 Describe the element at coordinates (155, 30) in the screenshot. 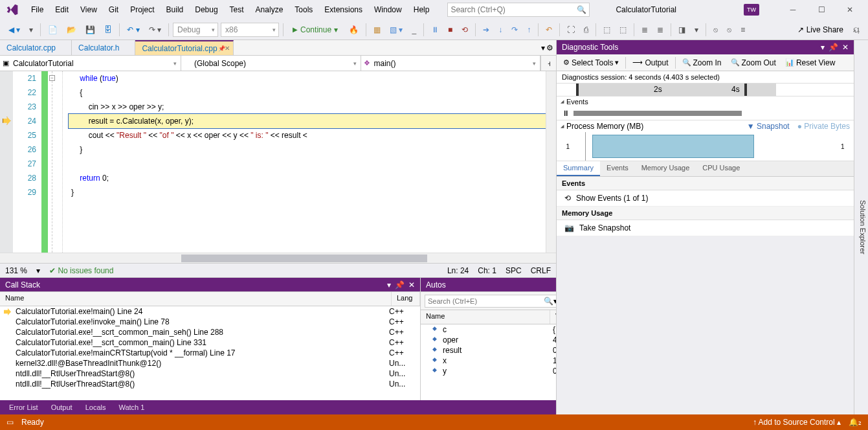

I see `redo-button: ↷ ▾` at that location.